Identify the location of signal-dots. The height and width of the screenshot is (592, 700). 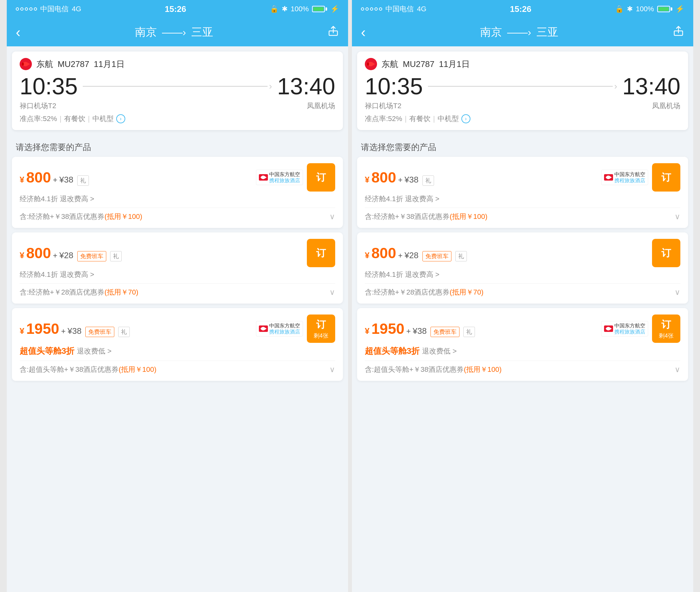
(371, 9).